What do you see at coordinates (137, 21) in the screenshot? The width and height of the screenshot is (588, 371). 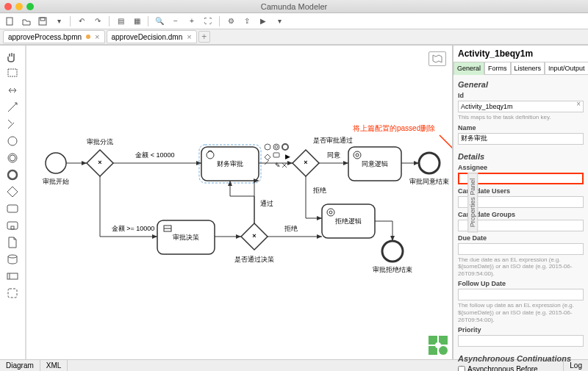 I see `distribute-icon: ▦` at bounding box center [137, 21].